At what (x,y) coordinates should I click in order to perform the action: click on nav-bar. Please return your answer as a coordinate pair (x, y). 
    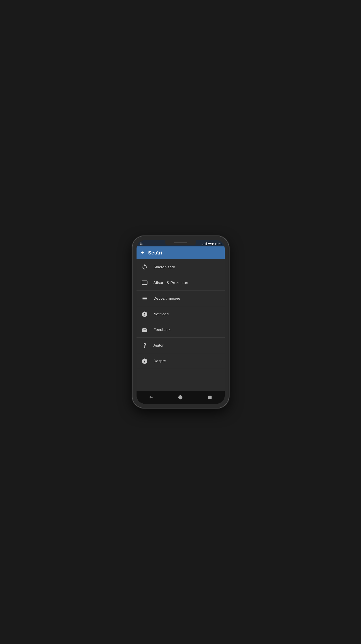
    Looking at the image, I should click on (181, 397).